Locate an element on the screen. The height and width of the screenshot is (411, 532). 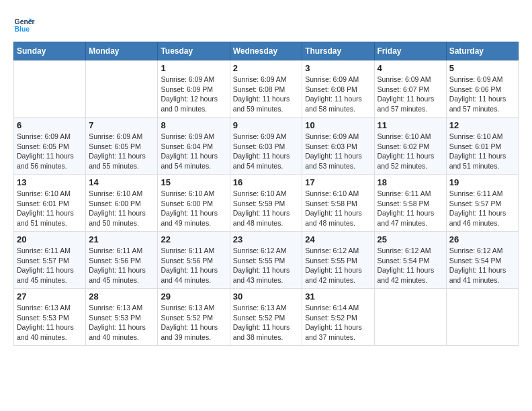
day-detail: Sunrise: 6:09 AM Sunset: 6:06 PM Dayligh… is located at coordinates (482, 94).